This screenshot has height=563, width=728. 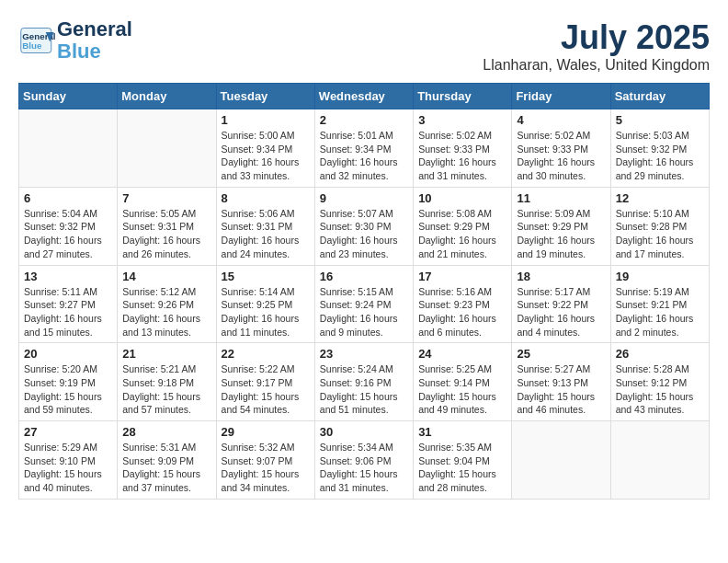 I want to click on calendar-day-cell: 29Sunrise: 5:32 AMSunset: 9:07 PMDayligh…, so click(x=265, y=460).